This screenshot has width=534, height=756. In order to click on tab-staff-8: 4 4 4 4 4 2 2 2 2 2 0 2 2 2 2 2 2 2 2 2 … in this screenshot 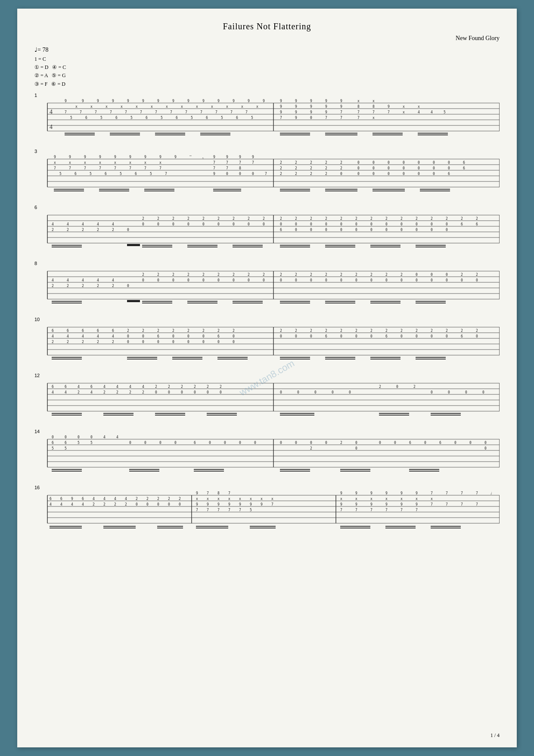, I will do `click(267, 286)`.